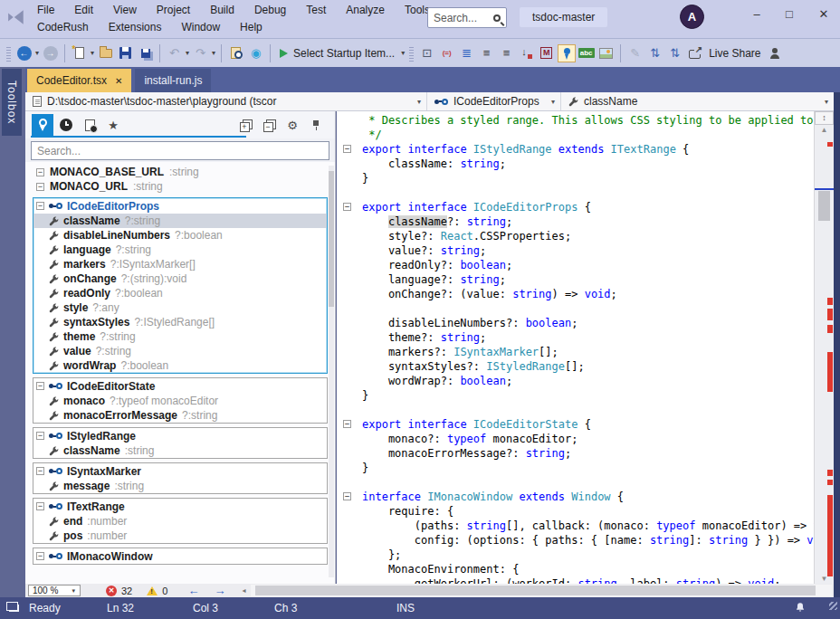 Image resolution: width=840 pixels, height=619 pixels. What do you see at coordinates (331, 239) in the screenshot?
I see `tree-scrollbar-thumb` at bounding box center [331, 239].